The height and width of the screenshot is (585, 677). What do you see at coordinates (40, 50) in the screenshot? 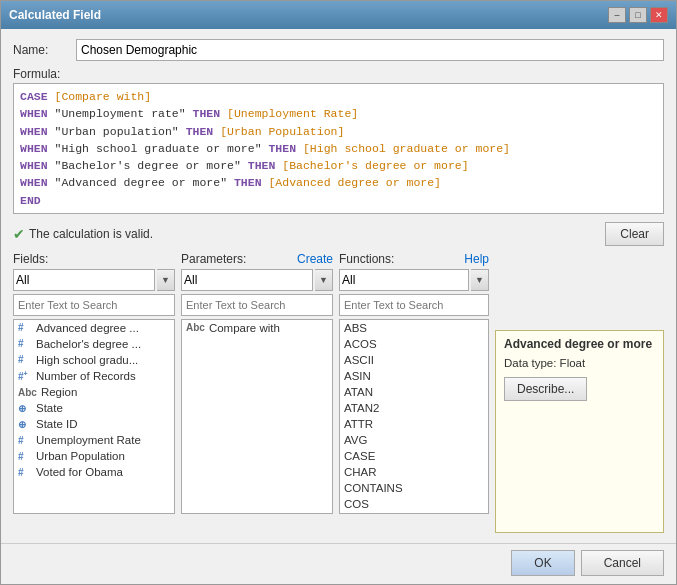
I see `name-label: Name:` at bounding box center [40, 50].